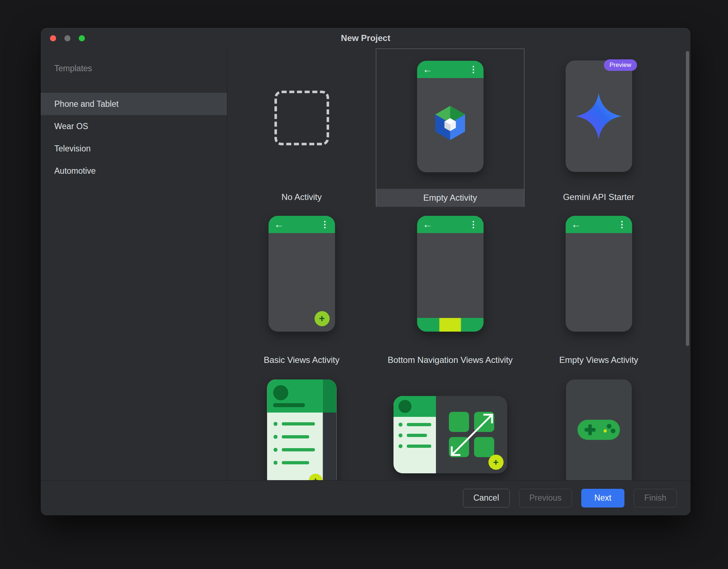  I want to click on window-titlebar: New Project, so click(365, 38).